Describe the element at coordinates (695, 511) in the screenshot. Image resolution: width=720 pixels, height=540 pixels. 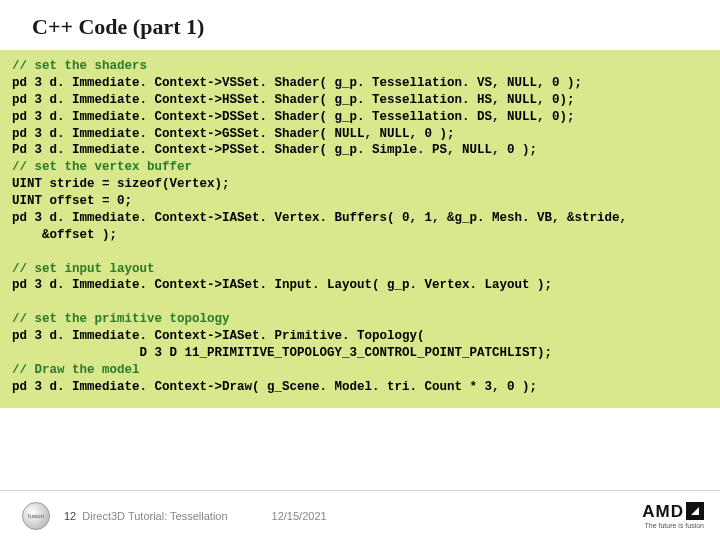
I see `amd-arrow-icon` at that location.